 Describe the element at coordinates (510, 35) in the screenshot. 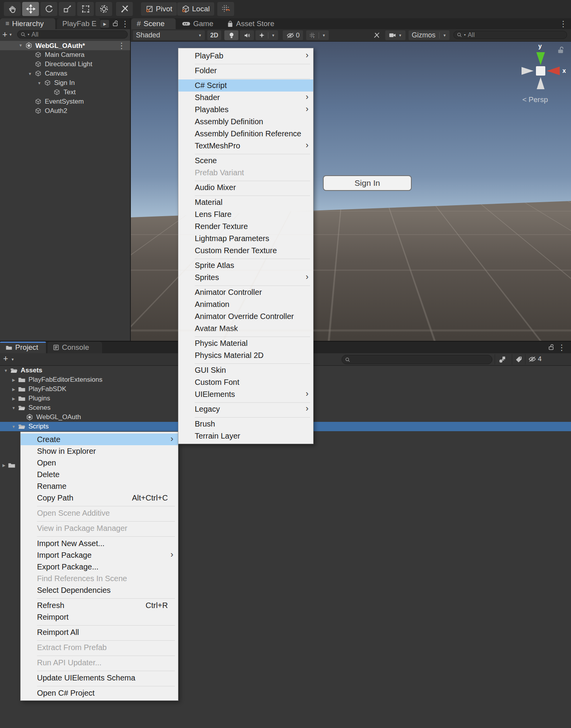

I see `scene-search-input: ▼ All` at that location.